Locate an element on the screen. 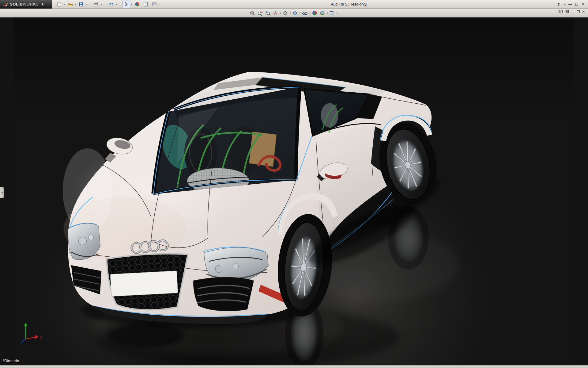 The height and width of the screenshot is (368, 588). display-style-caret: ▾ is located at coordinates (300, 13).